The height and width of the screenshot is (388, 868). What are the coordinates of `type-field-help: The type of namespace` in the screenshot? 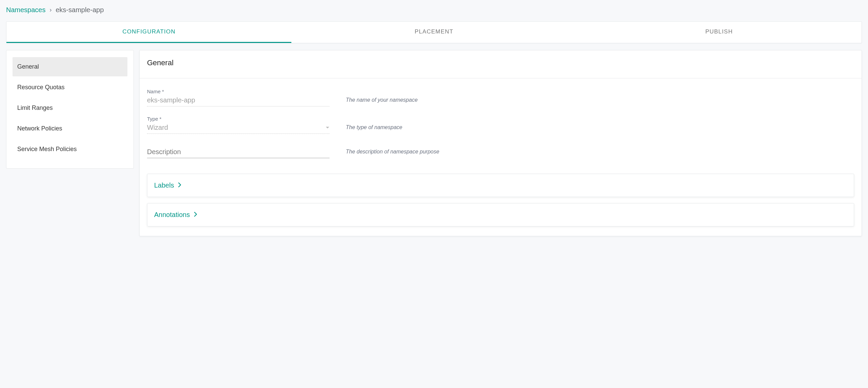 It's located at (374, 129).